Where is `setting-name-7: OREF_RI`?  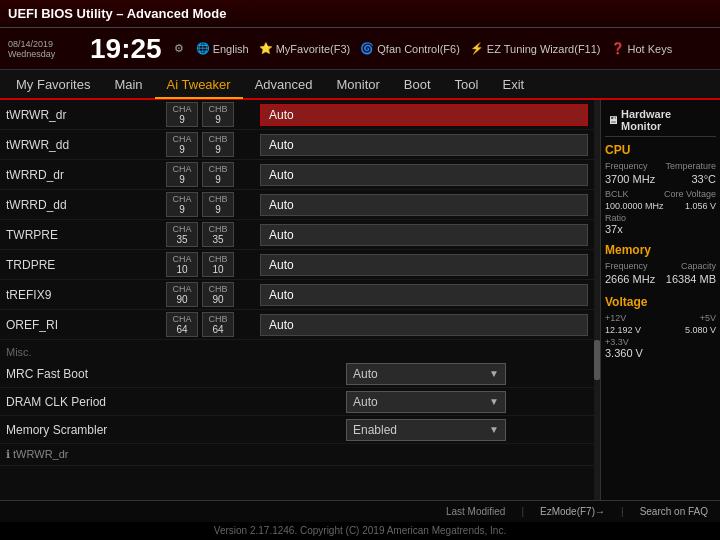
setting-name-7: OREF_RI is located at coordinates (86, 325).